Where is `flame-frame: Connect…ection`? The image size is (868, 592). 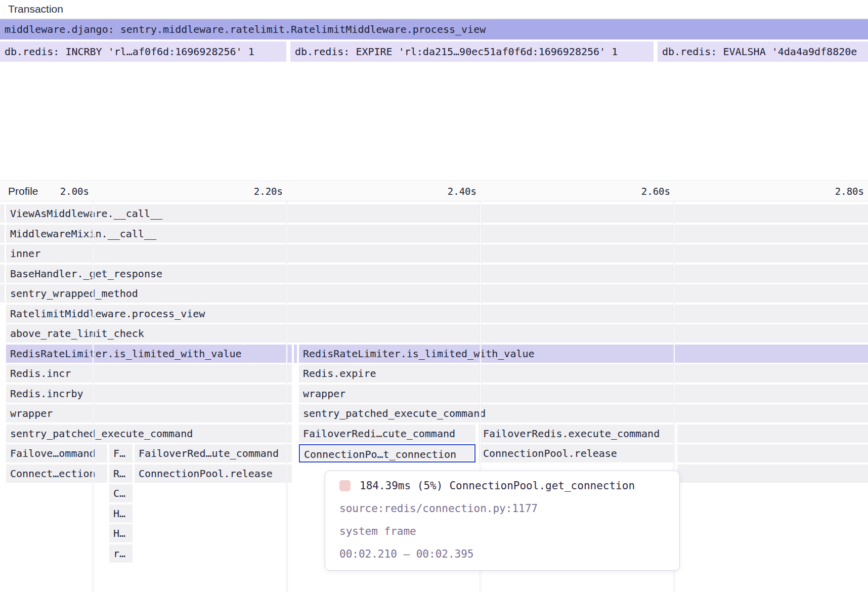
flame-frame: Connect…ection is located at coordinates (57, 474).